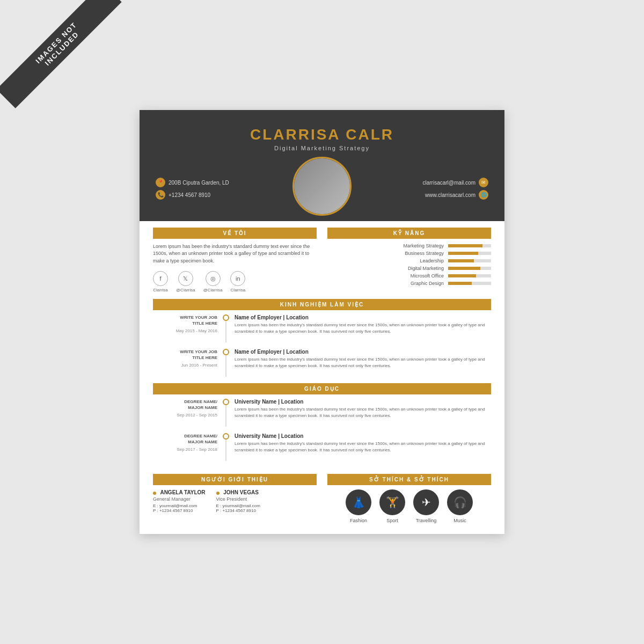 This screenshot has width=644, height=644. What do you see at coordinates (358, 507) in the screenshot?
I see `hobby-fashion: 👗 Fashion` at bounding box center [358, 507].